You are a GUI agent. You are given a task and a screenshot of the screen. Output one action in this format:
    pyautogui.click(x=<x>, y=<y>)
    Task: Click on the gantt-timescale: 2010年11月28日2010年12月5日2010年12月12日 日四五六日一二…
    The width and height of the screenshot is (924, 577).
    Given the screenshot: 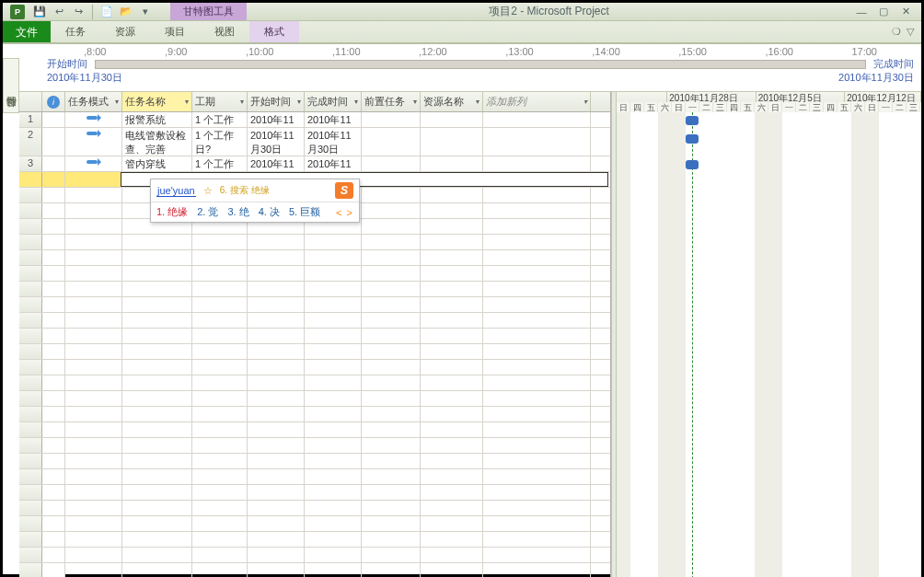 What is the action you would take?
    pyautogui.click(x=769, y=102)
    